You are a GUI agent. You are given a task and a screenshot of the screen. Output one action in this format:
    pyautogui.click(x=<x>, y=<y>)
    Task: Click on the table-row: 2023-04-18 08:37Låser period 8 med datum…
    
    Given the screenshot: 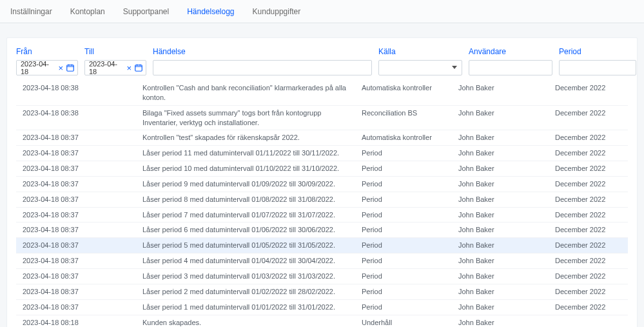 What is the action you would take?
    pyautogui.click(x=322, y=199)
    